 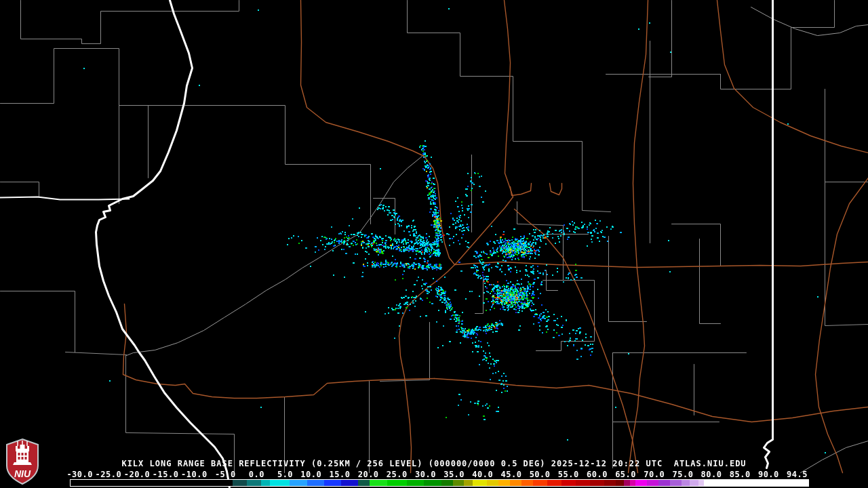 I want to click on niu-logo-text: NIU, so click(x=23, y=474).